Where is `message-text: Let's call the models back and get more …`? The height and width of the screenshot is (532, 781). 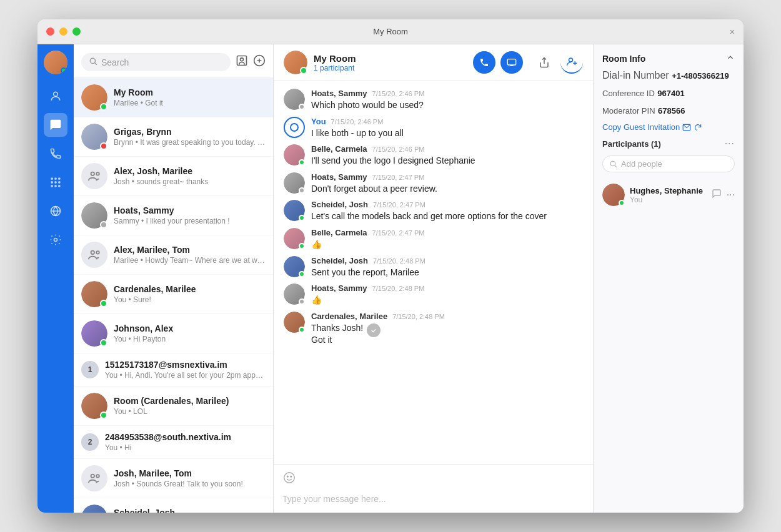
message-text: Let's call the models back and get more … is located at coordinates (447, 217).